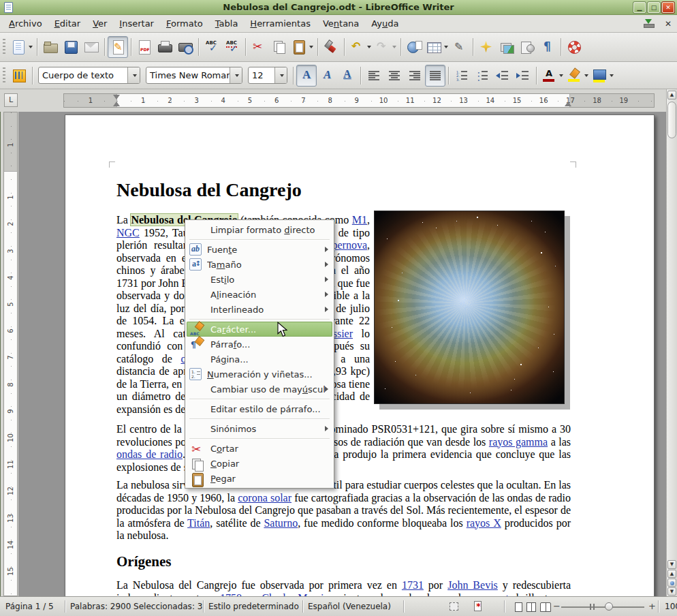 Image resolution: width=677 pixels, height=616 pixels. Describe the element at coordinates (253, 606) in the screenshot. I see `page-style-status: Estilo predeterminado` at that location.